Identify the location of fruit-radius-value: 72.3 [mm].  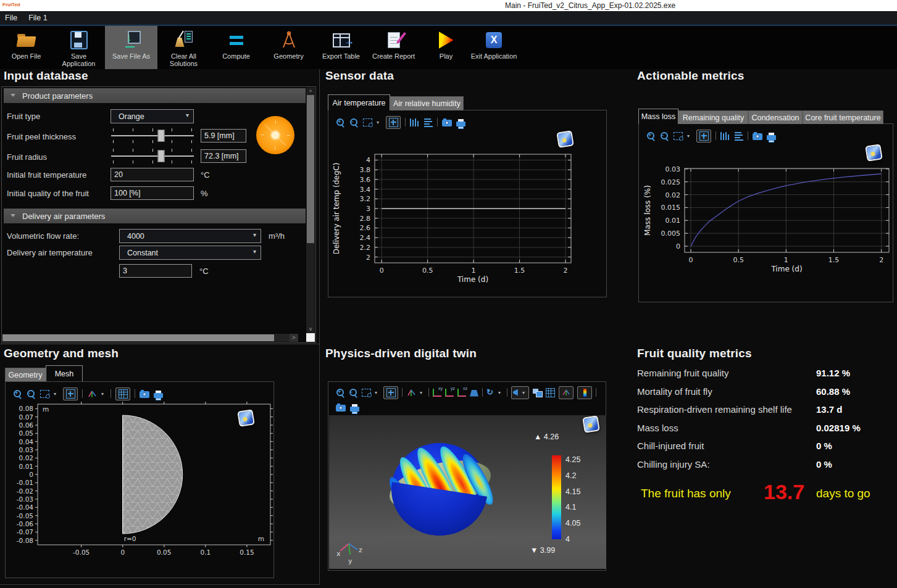
(223, 156).